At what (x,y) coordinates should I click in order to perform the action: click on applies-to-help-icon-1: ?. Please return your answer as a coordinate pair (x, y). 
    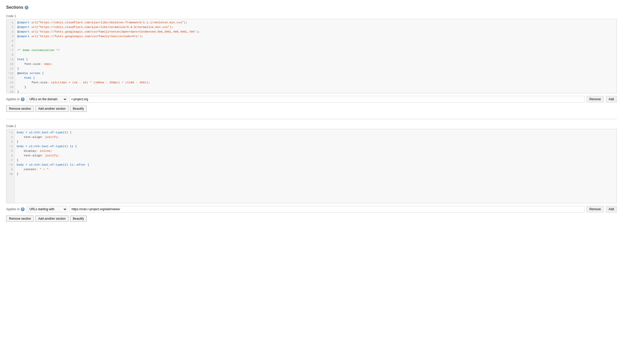
    Looking at the image, I should click on (23, 99).